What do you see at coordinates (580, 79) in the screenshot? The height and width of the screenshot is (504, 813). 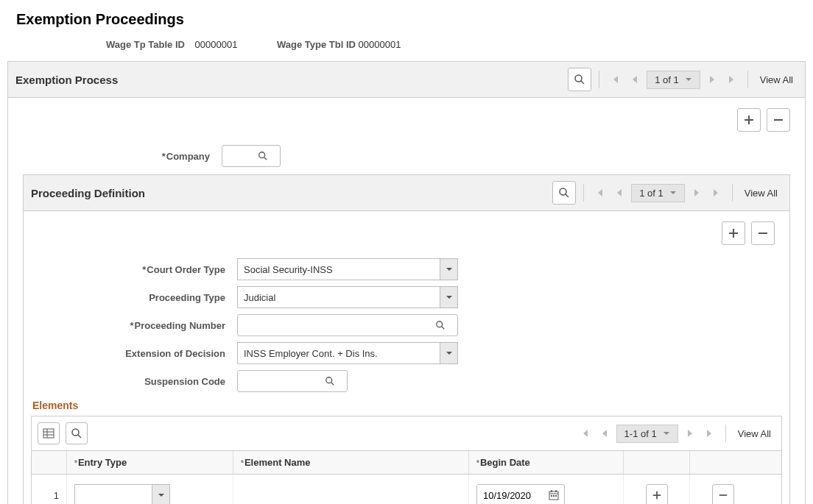 I see `exemption-find-button` at bounding box center [580, 79].